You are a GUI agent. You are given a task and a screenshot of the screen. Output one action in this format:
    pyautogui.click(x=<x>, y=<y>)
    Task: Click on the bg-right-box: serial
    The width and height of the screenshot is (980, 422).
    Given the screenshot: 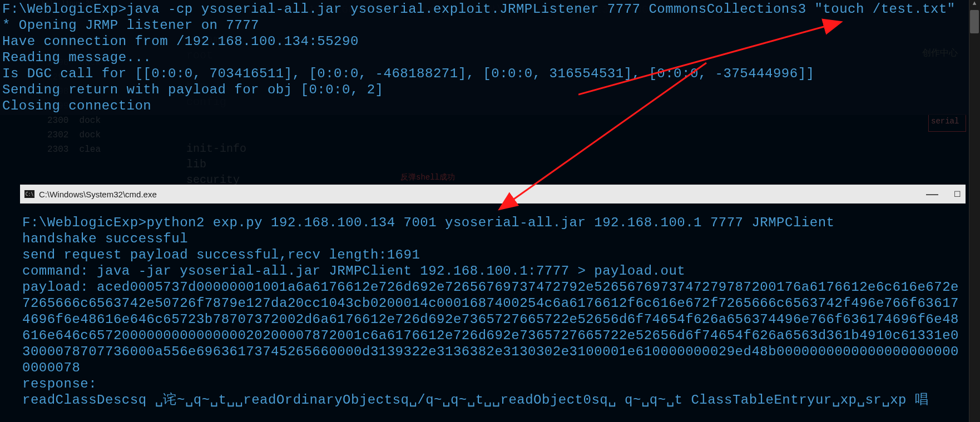 What is the action you would take?
    pyautogui.click(x=947, y=123)
    